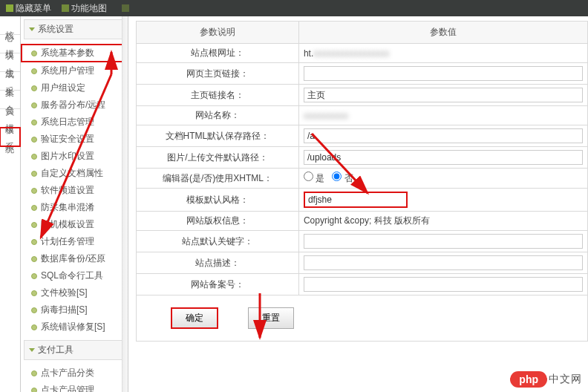 This screenshot has width=588, height=392. Describe the element at coordinates (74, 190) in the screenshot. I see `sidebar-item-software: 软件频道设置` at that location.